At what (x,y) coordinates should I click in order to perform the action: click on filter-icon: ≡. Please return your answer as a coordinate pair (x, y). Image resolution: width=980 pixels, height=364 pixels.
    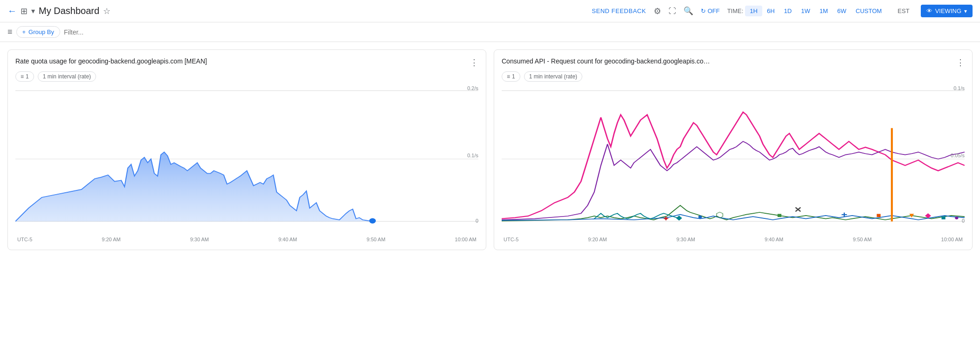
    Looking at the image, I should click on (22, 77).